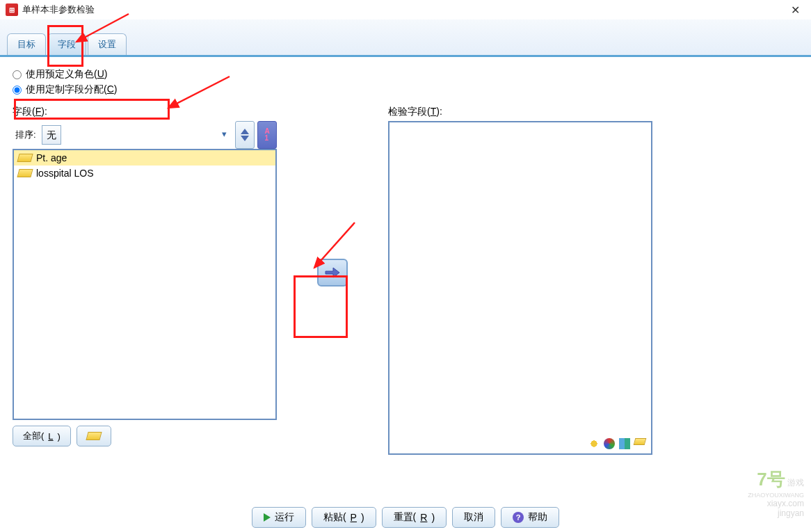 The image size is (811, 532). What do you see at coordinates (42, 436) in the screenshot?
I see `select-all-button: 全部(L)` at bounding box center [42, 436].